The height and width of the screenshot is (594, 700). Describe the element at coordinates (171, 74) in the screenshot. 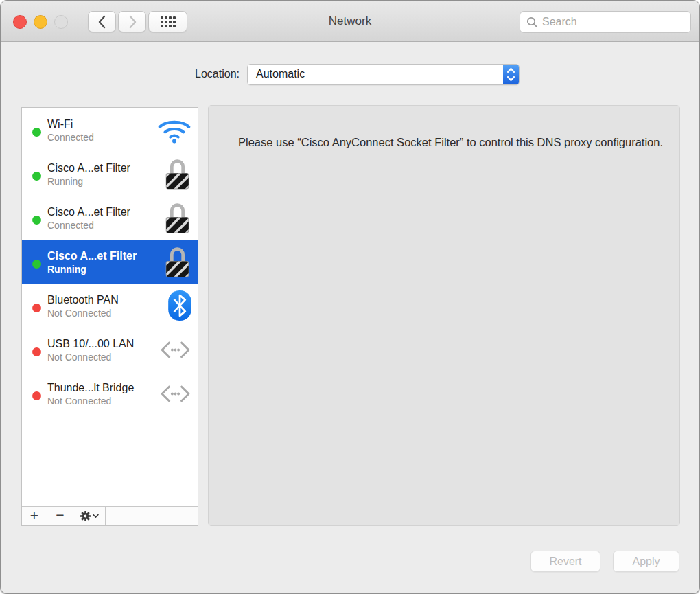

I see `location-label: Location:` at that location.